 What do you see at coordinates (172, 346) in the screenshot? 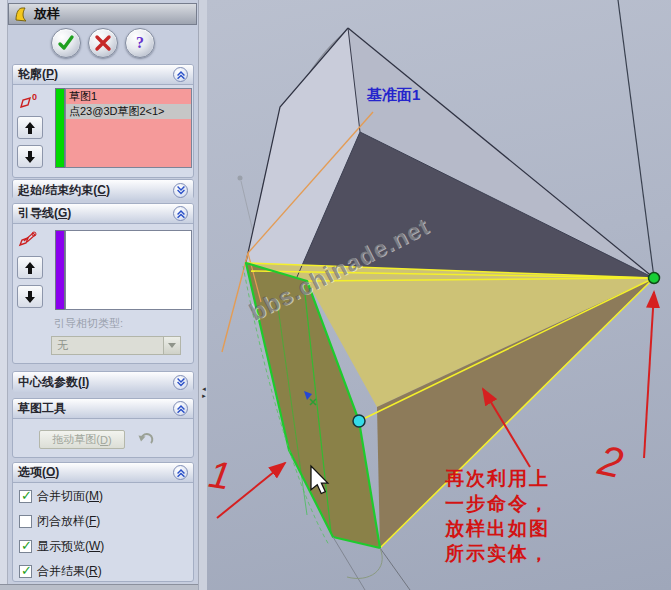
I see `dropdown-arrow-icon` at bounding box center [172, 346].